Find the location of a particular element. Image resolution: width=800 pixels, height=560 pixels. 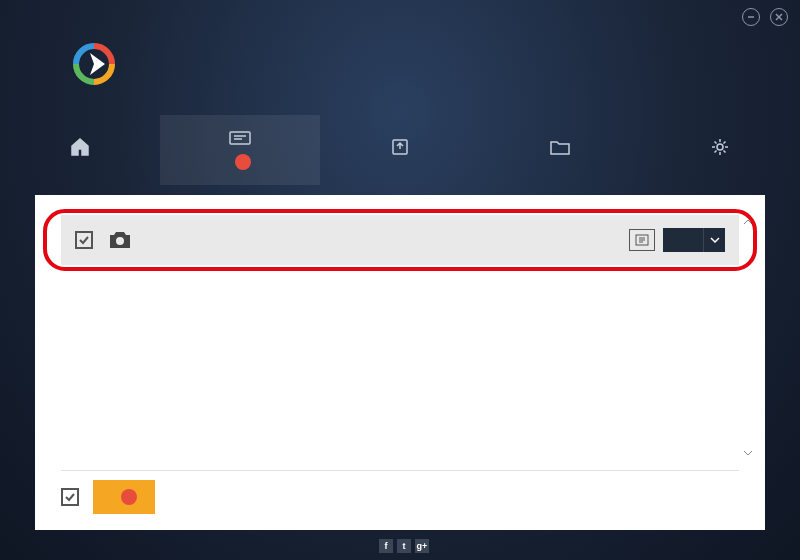

update-button is located at coordinates (683, 240).